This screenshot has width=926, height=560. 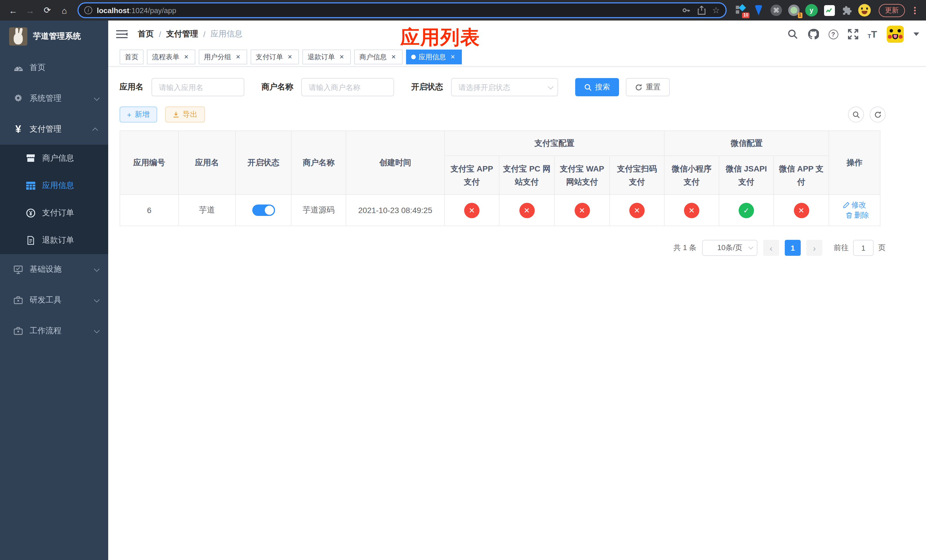 What do you see at coordinates (54, 331) in the screenshot?
I see `sidebar-item-workflow: 工作流程` at bounding box center [54, 331].